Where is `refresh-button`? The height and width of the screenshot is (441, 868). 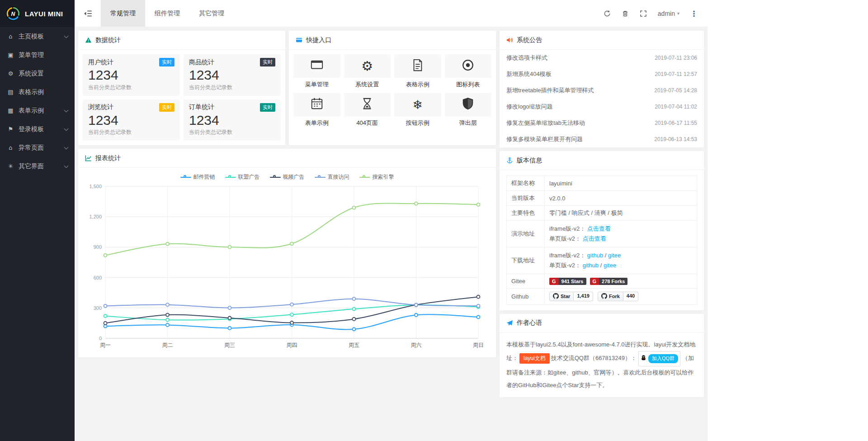 refresh-button is located at coordinates (607, 14).